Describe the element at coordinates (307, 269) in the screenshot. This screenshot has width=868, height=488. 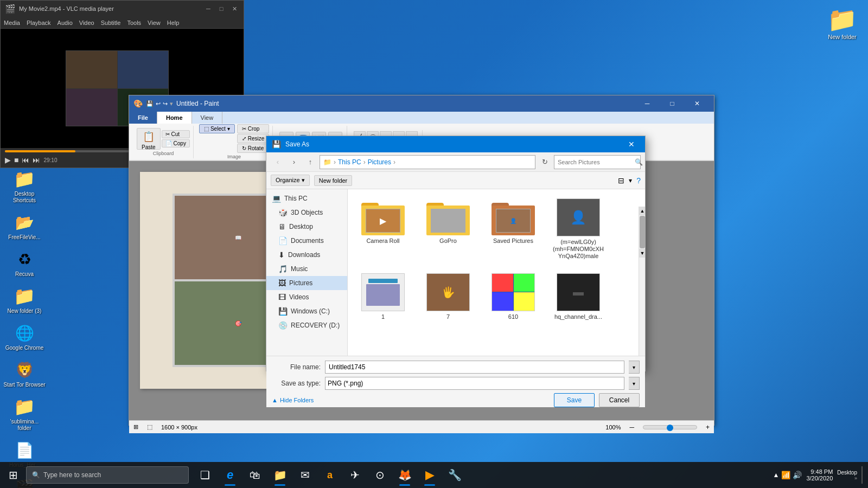
I see `sidebar-music: 🎵 Music` at that location.